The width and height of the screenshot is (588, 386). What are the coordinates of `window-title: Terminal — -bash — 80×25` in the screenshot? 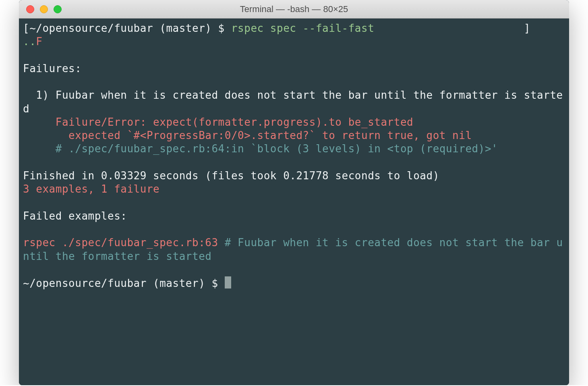 It's located at (294, 9).